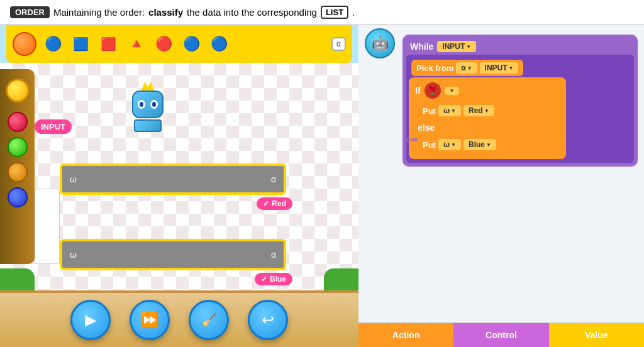 Image resolution: width=644 pixels, height=347 pixels. I want to click on tab-action-label: Action, so click(406, 335).